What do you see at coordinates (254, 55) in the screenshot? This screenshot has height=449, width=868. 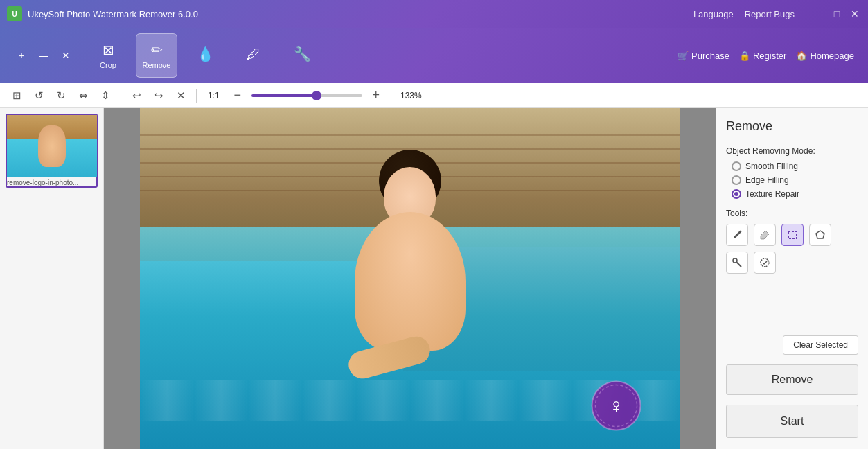 I see `brush-tool-button: 🖊` at bounding box center [254, 55].